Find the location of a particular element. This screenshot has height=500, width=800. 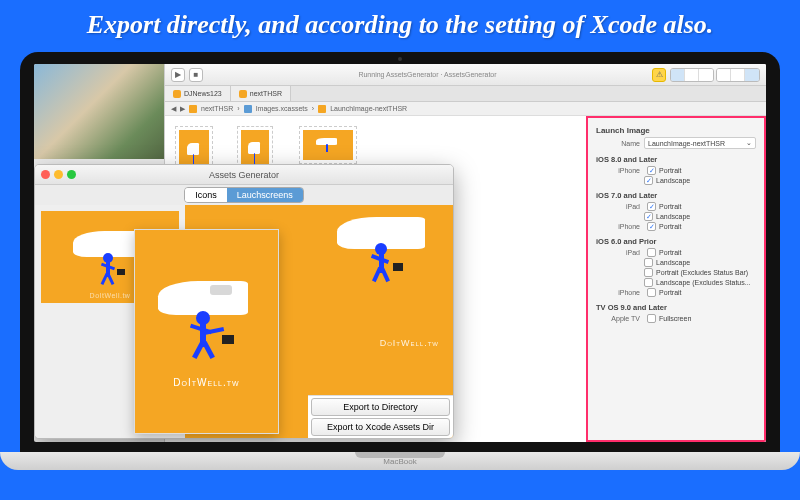

name-label: Name is located at coordinates (618, 144).